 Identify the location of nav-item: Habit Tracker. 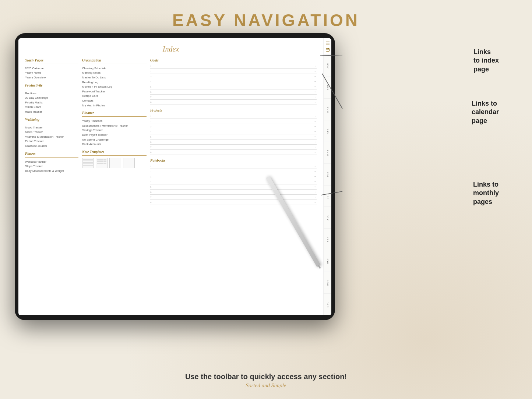
(52, 112).